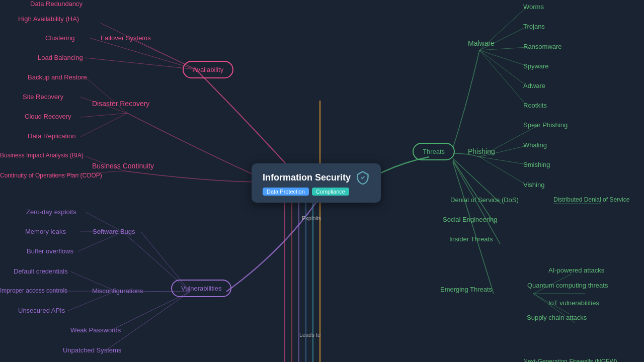  What do you see at coordinates (48, 19) in the screenshot?
I see `node-ha: High Availability (HA)` at bounding box center [48, 19].